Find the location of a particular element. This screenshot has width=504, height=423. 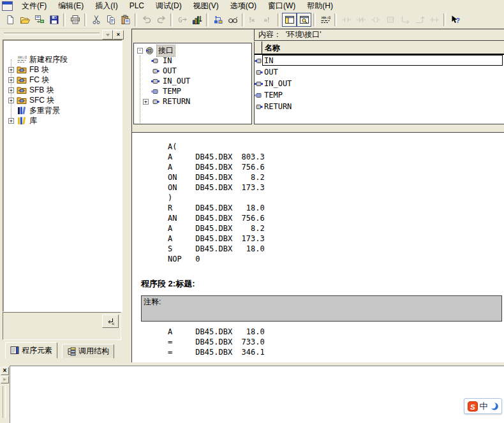

download-button is located at coordinates (196, 20).